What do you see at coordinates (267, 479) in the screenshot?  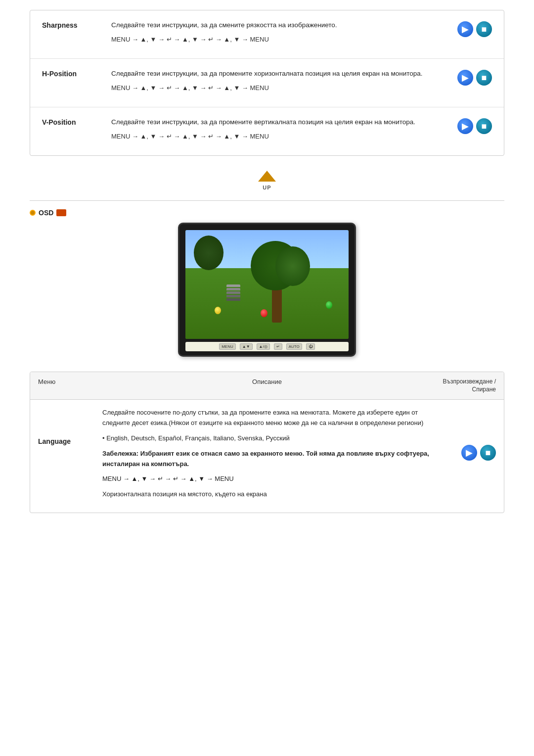 I see `language-menu-instruction: MENU → ▲, ▼ → ↵ → ↵ → ▲, ▼ → MENU` at bounding box center [267, 479].